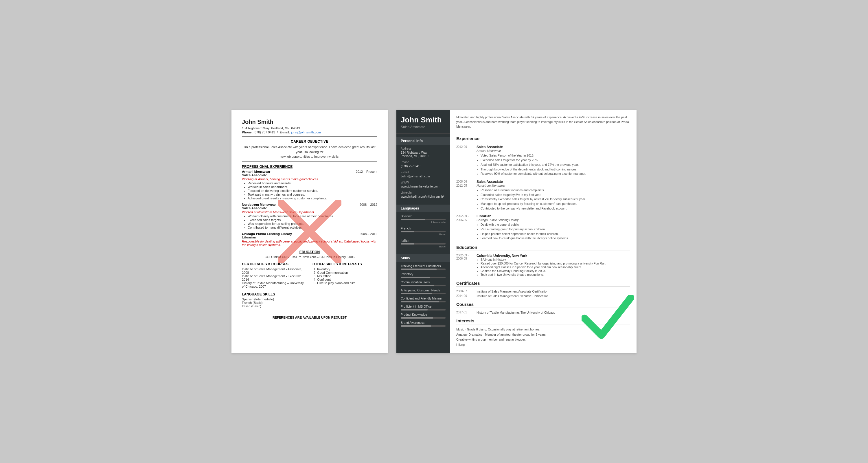  Describe the element at coordinates (555, 234) in the screenshot. I see `list-item: Helped parents select appropriate books …` at that location.